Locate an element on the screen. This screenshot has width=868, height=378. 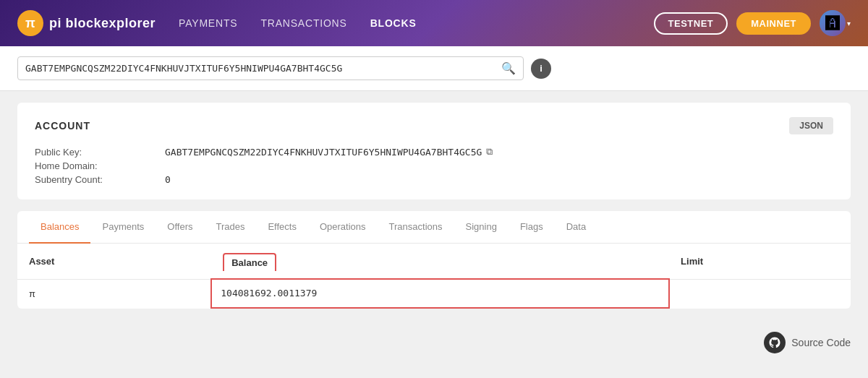
tab-offers: Offers is located at coordinates (179, 227).